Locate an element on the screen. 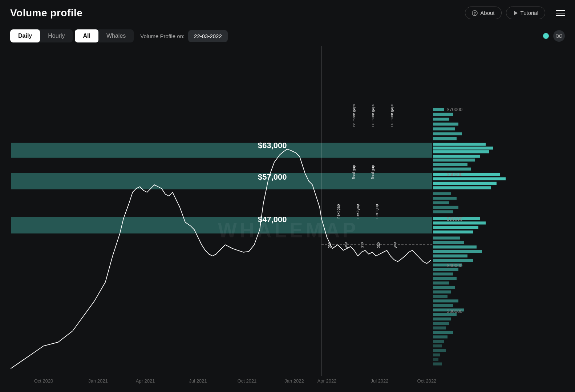 The height and width of the screenshot is (392, 575). svg-text: Jul 2021 is located at coordinates (198, 381).